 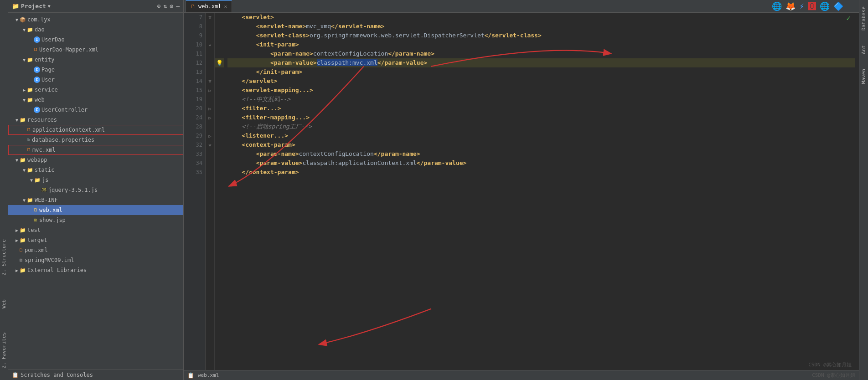 I want to click on code-line-12: <param-value>classpath:mvc.xml</param-va…, so click(x=542, y=63).